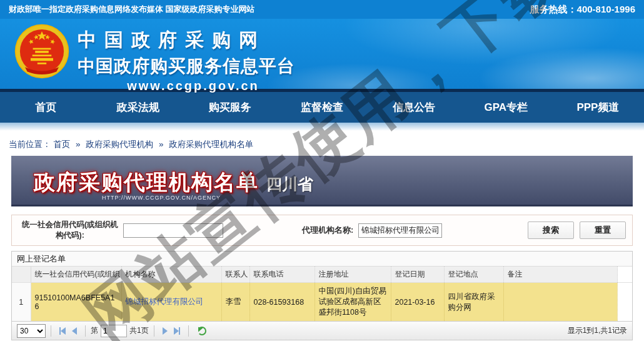 This screenshot has width=644, height=341. What do you see at coordinates (42, 53) in the screenshot?
I see `national-emblem-icon` at bounding box center [42, 53].